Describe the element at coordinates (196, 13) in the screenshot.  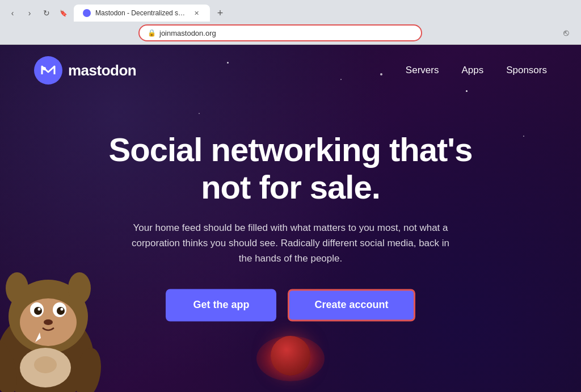
I see `tab-close-button: ✕` at that location.